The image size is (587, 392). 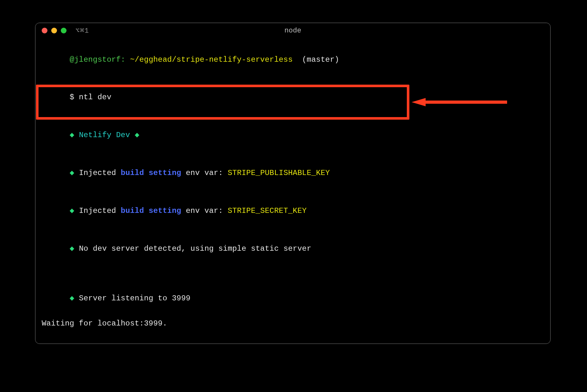 I want to click on prompt-line: @jlengstorf: ~/egghead/stripe-netlify-se…, so click(x=293, y=60).